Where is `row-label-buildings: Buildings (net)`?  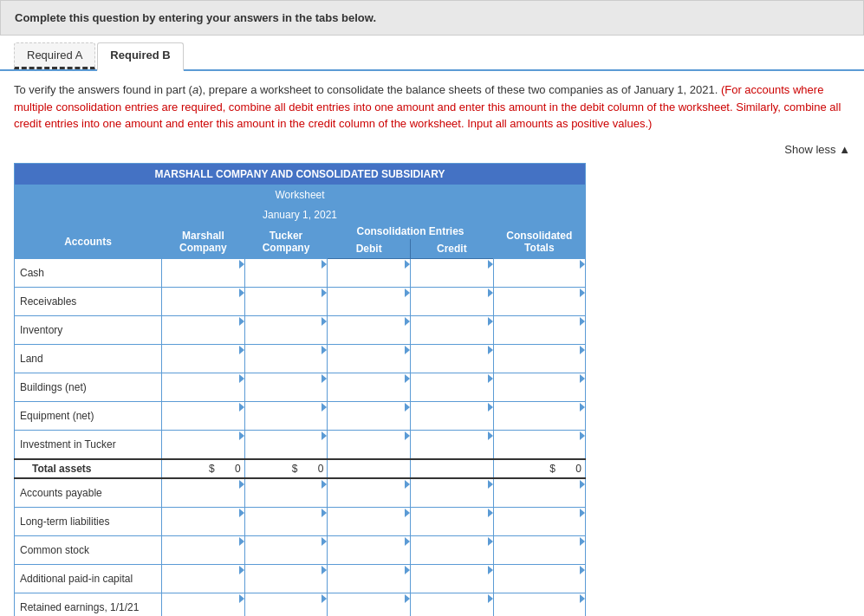
row-label-buildings: Buildings (net) is located at coordinates (88, 386).